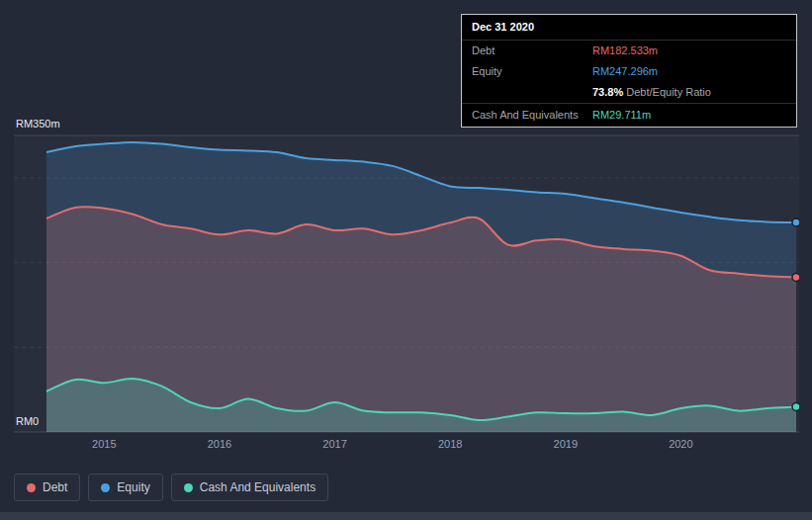 Image resolution: width=812 pixels, height=520 pixels. What do you see at coordinates (257, 487) in the screenshot?
I see `legend-item-label: Cash And Equivalents` at bounding box center [257, 487].